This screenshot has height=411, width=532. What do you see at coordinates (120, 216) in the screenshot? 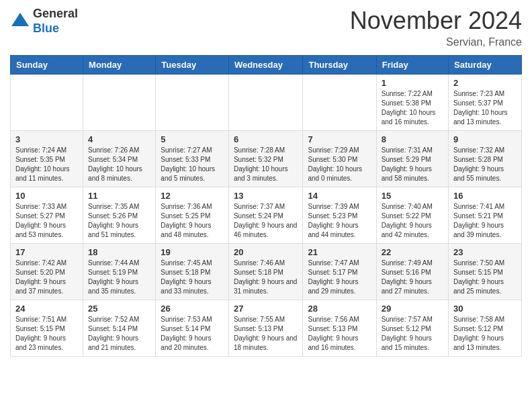
I see `table-row: 11Sunrise: 7:35 AM Sunset: 5:26 PM Dayli…` at bounding box center [120, 216].